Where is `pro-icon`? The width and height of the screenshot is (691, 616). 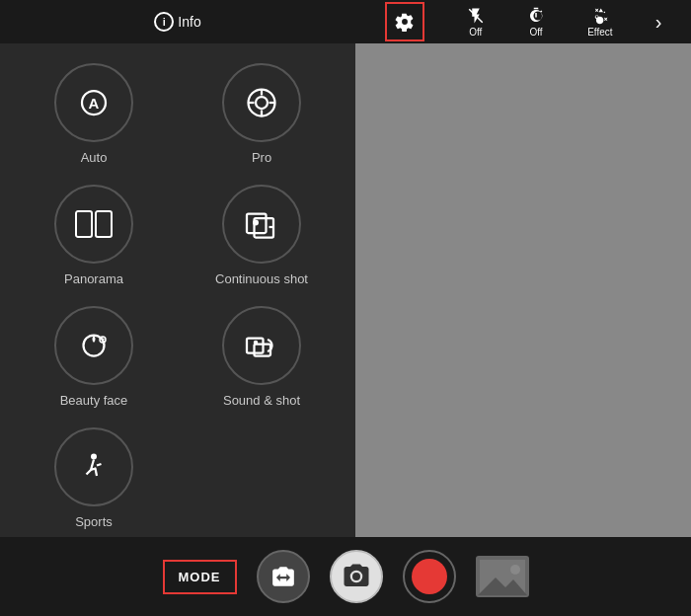
pro-icon is located at coordinates (262, 103).